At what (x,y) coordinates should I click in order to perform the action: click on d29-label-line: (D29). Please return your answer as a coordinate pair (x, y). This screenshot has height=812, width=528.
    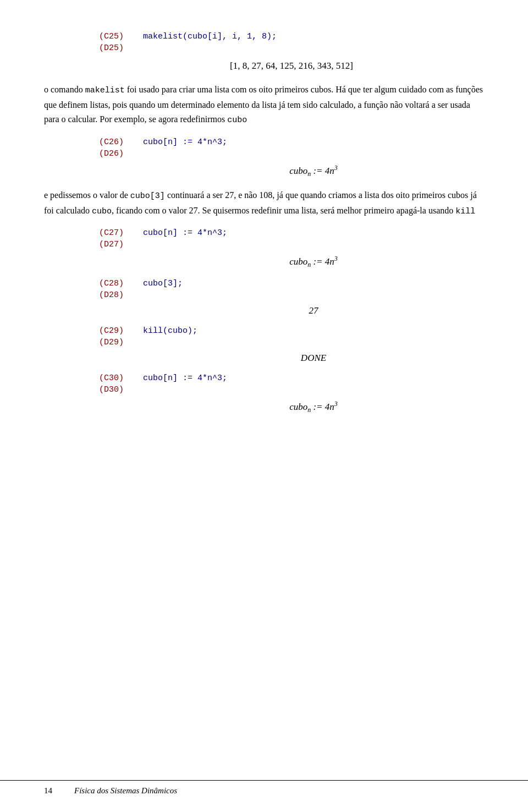
    Looking at the image, I should click on (292, 342).